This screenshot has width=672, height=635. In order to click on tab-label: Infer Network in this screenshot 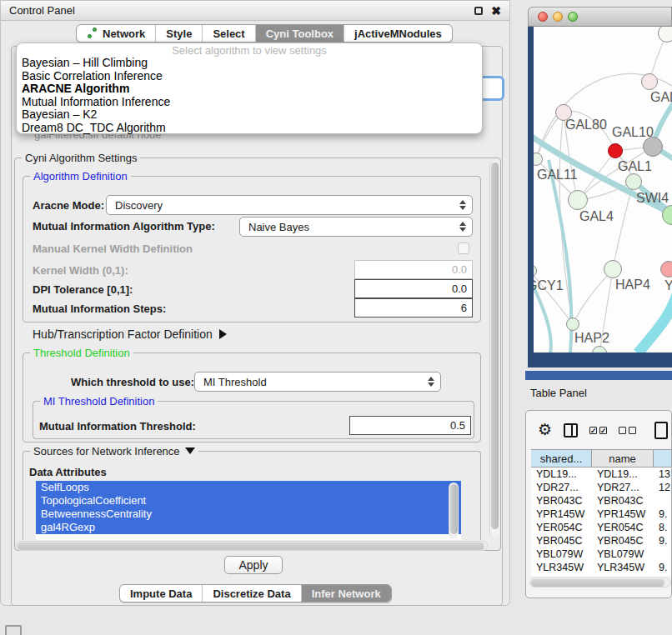, I will do `click(347, 593)`.